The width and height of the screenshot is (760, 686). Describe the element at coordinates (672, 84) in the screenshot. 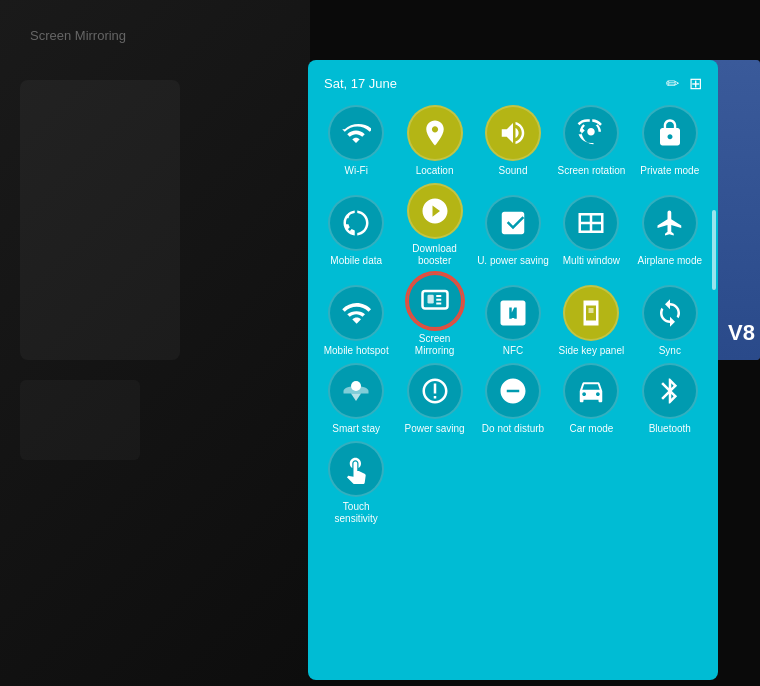

I see `pencil-icon: ✏` at that location.